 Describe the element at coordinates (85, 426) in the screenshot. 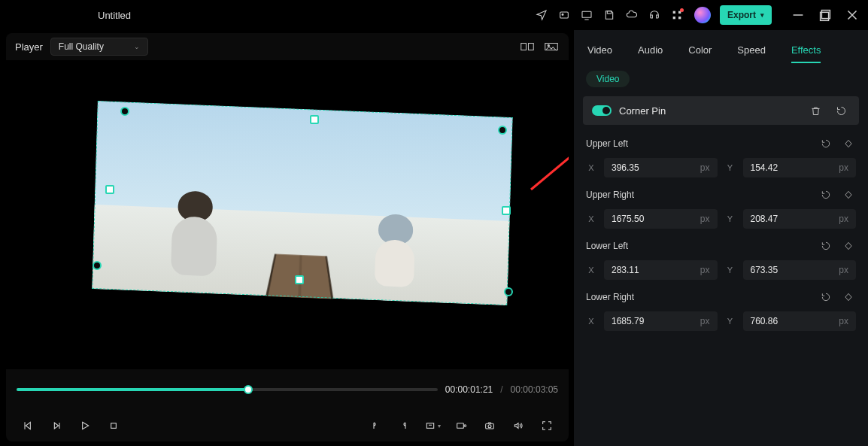

I see `play-button` at that location.